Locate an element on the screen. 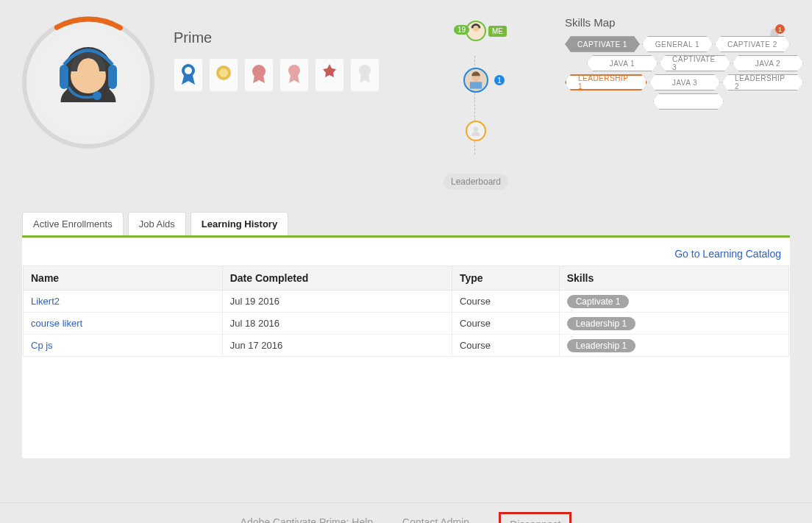 The image size is (812, 523). badge-locked is located at coordinates (365, 75).